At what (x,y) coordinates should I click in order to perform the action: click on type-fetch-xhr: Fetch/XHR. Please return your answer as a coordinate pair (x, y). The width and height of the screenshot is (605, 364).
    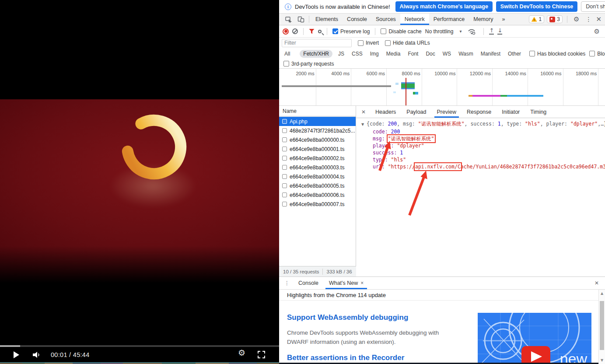
    Looking at the image, I should click on (316, 54).